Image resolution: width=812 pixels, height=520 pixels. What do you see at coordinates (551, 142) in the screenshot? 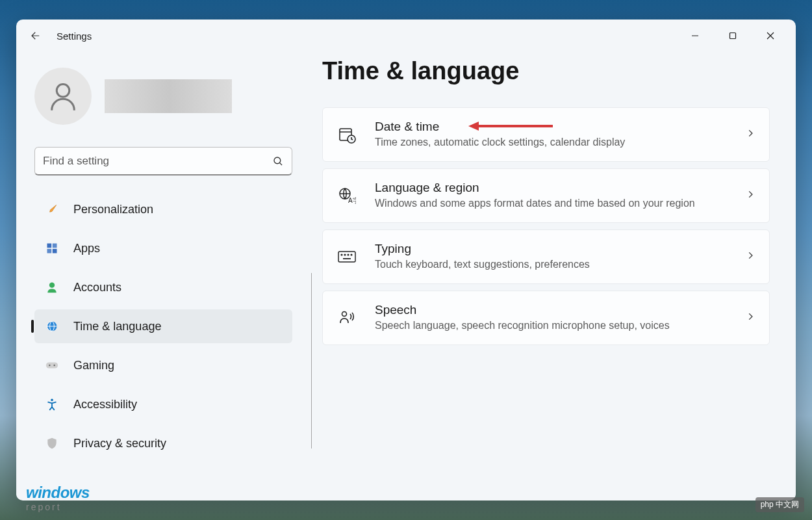
I see `card-description: Time zones, automatic clock settings, ca…` at bounding box center [551, 142].